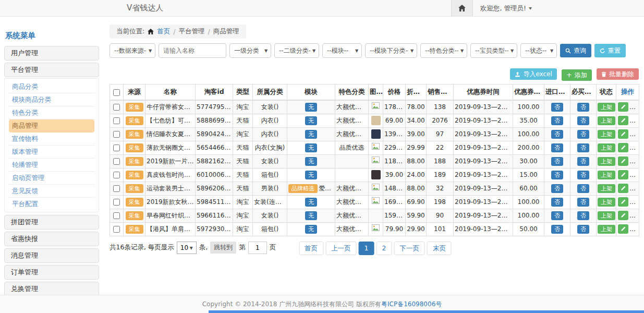  I want to click on filter-select-8: --状态--, so click(539, 51).